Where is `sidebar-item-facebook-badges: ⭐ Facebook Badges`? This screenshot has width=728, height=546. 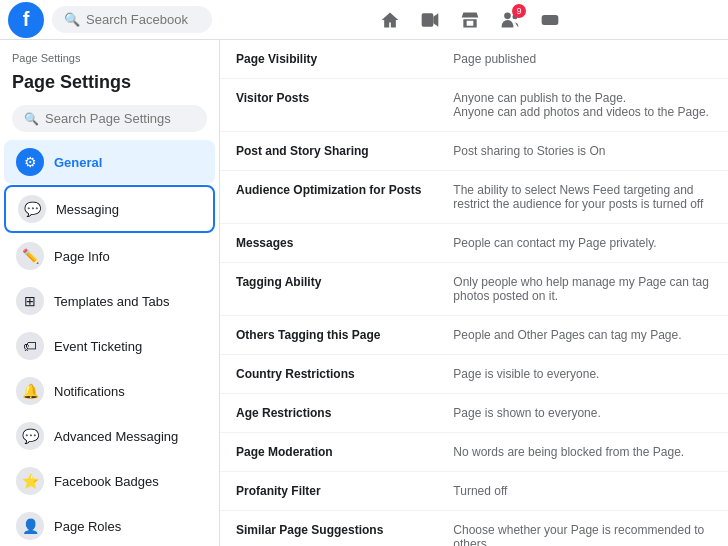 sidebar-item-facebook-badges: ⭐ Facebook Badges is located at coordinates (110, 481).